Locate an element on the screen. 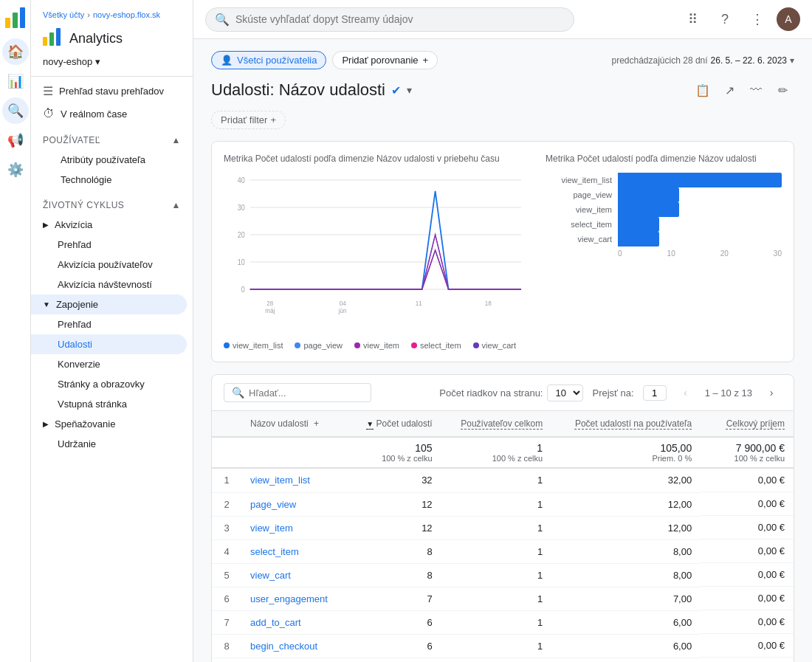 The width and height of the screenshot is (812, 662). nav-section-top: ☰ Prehľad stavu prehľadov ⏱ V reálnom ča… is located at coordinates (112, 102).